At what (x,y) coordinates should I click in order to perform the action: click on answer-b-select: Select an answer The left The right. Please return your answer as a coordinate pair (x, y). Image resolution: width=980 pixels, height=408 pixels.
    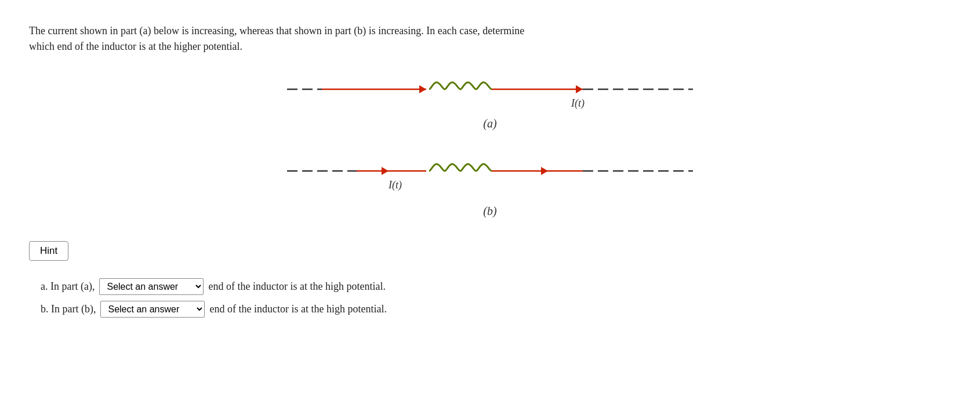
    Looking at the image, I should click on (153, 309).